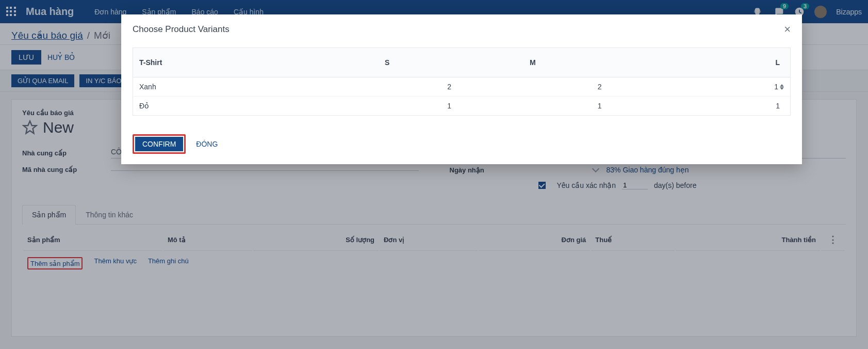 The image size is (868, 349). Describe the element at coordinates (462, 82) in the screenshot. I see `variant-table: T-Shirt S M L Xanh 2 2 1` at that location.